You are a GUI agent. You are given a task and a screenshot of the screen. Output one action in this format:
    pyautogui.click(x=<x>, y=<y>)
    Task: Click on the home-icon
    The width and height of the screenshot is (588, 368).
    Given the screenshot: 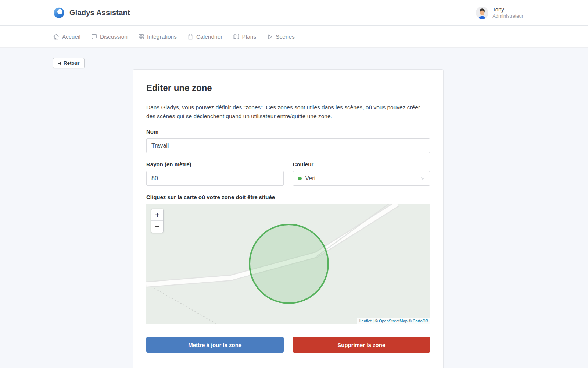 What is the action you would take?
    pyautogui.click(x=56, y=37)
    